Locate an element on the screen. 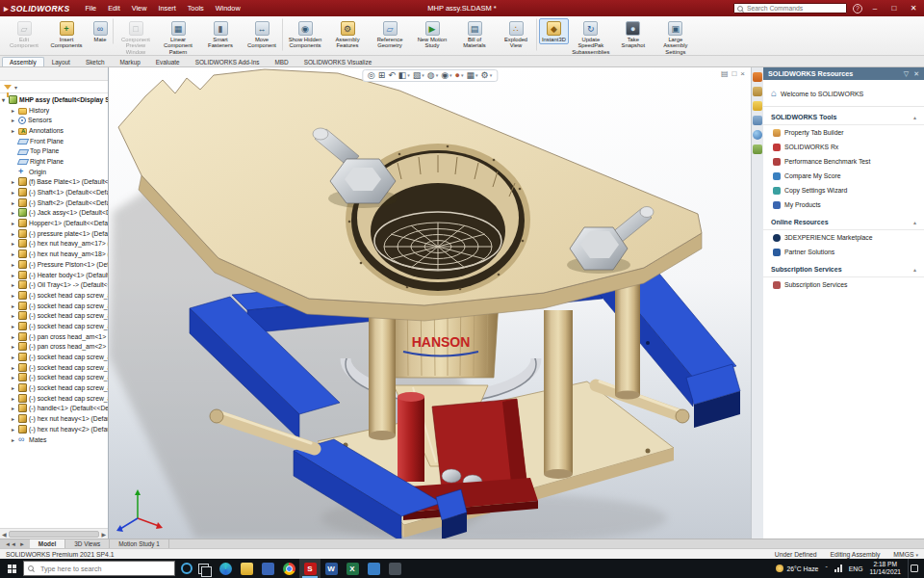 The image size is (924, 578). taskbar-app-button: X is located at coordinates (352, 568).